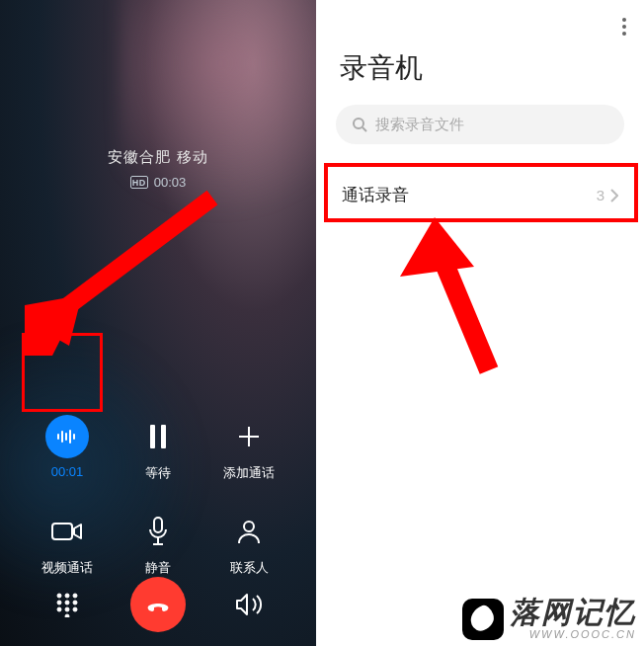  Describe the element at coordinates (573, 612) in the screenshot. I see `watermark-text: 落网记忆` at that location.